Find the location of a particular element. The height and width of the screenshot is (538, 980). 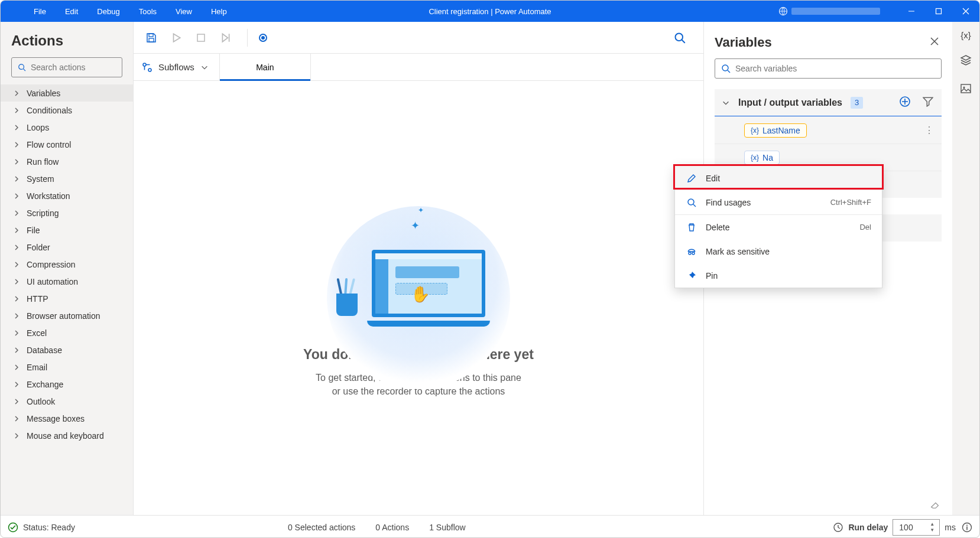

rail-images-button is located at coordinates (966, 90).